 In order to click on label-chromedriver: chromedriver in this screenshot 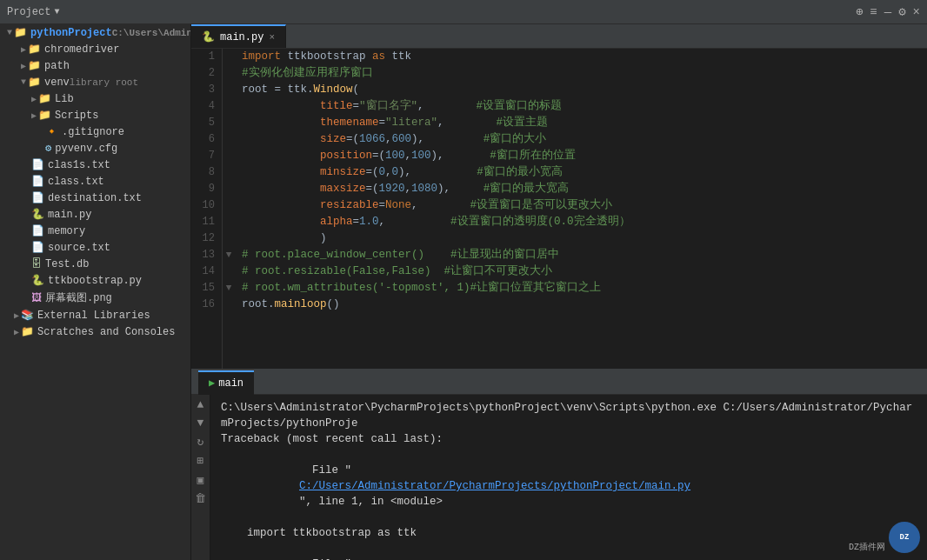, I will do `click(82, 50)`.